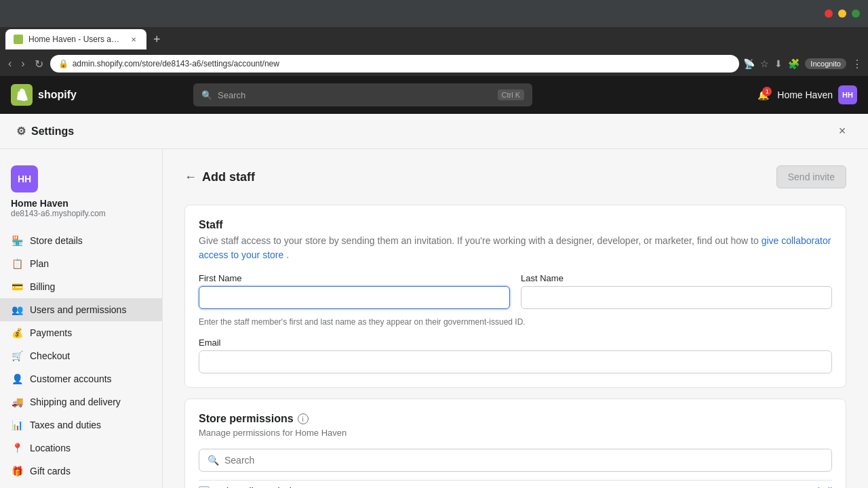 Image resolution: width=868 pixels, height=488 pixels. What do you see at coordinates (57, 95) in the screenshot?
I see `shopify-logo-text: shopify` at bounding box center [57, 95].